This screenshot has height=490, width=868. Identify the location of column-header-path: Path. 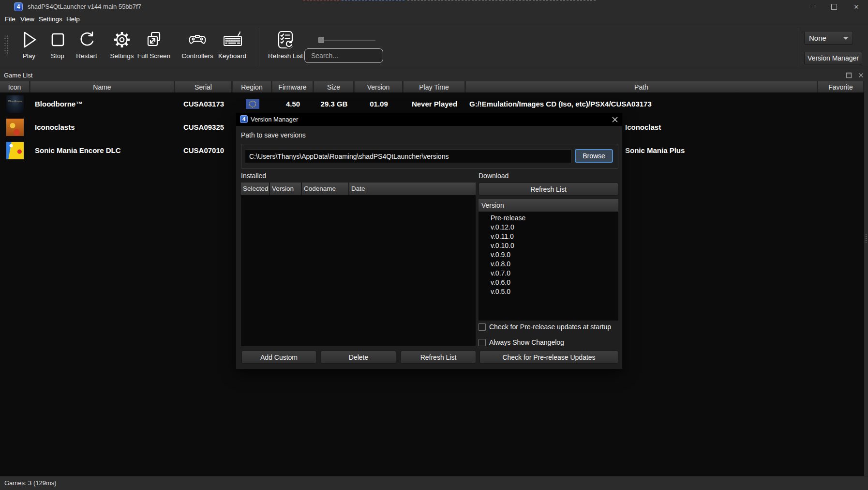
(642, 87).